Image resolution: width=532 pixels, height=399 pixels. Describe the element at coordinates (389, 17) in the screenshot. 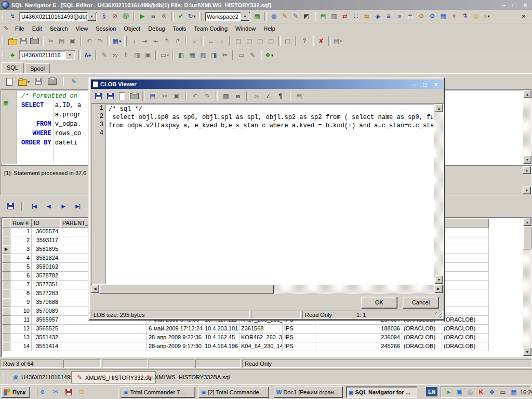

I see `explain-plan-icon: ≡` at that location.